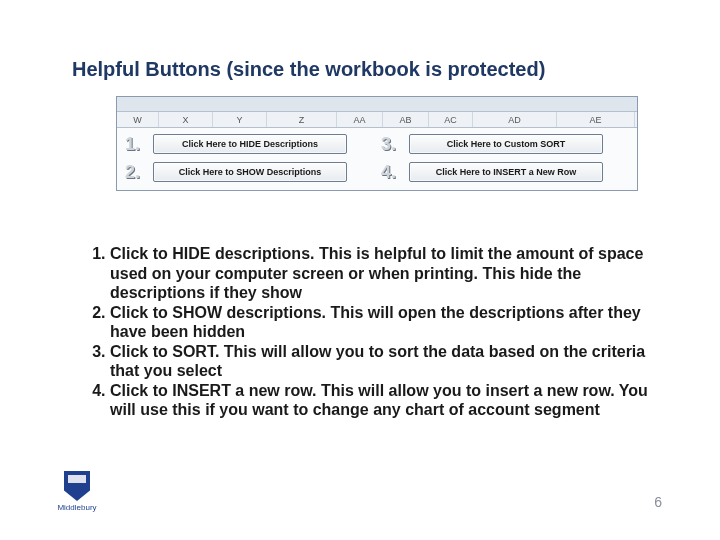 The width and height of the screenshot is (720, 540). Describe the element at coordinates (132, 144) in the screenshot. I see `label-1: 1.` at that location.